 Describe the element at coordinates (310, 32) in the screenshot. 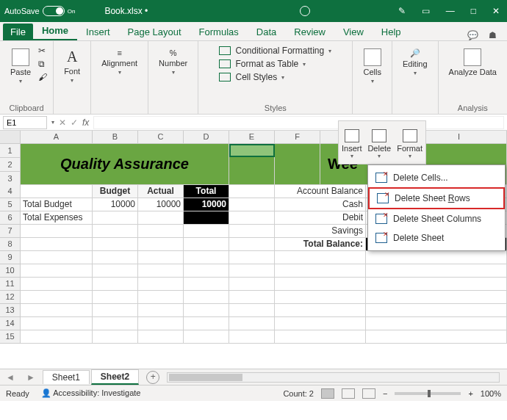

I see `tab-review: Review` at that location.